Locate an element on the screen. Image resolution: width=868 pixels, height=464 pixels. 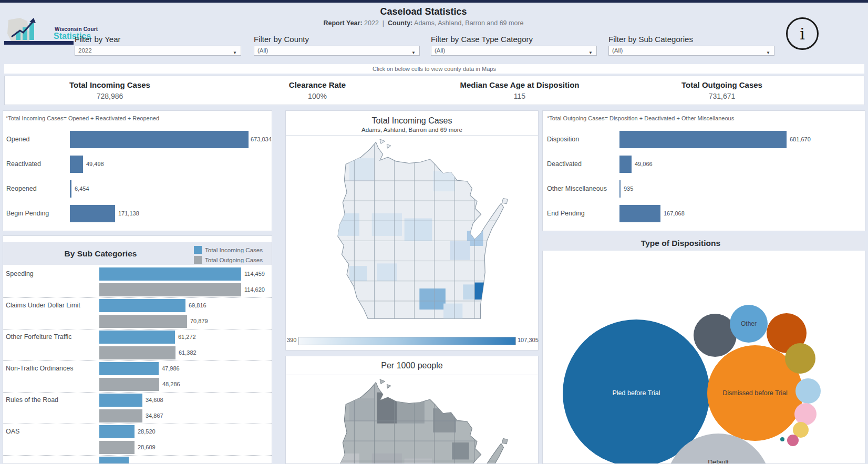
bar-reopened is located at coordinates (70, 189).